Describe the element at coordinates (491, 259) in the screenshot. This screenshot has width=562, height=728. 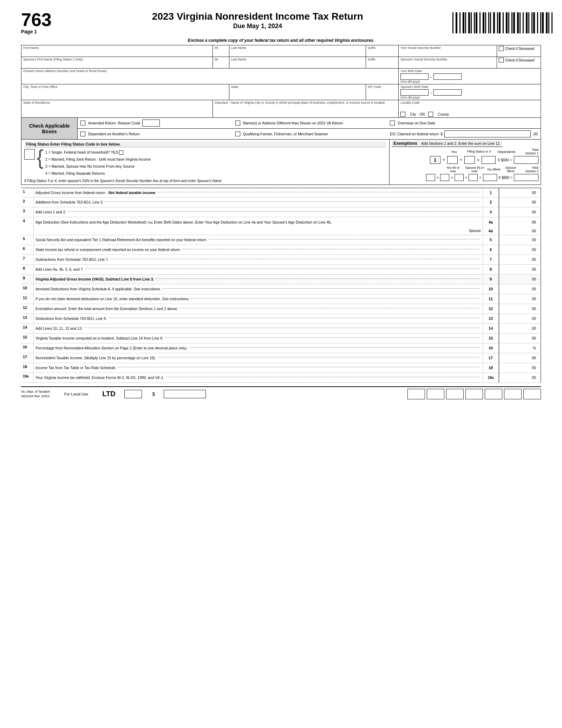
I see `line-7-ref: 7` at that location.